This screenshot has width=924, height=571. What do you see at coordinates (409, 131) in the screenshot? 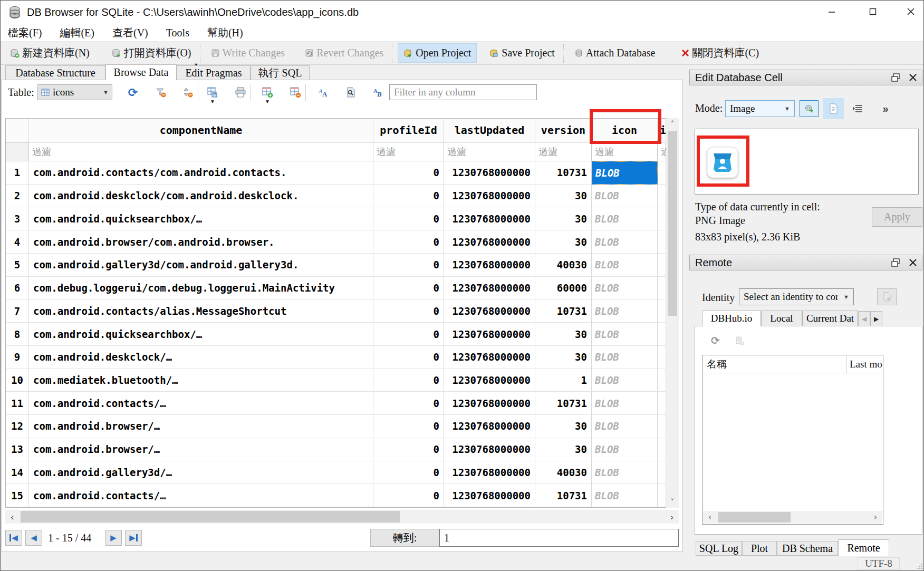
I see `header-profileId: profileId` at bounding box center [409, 131].